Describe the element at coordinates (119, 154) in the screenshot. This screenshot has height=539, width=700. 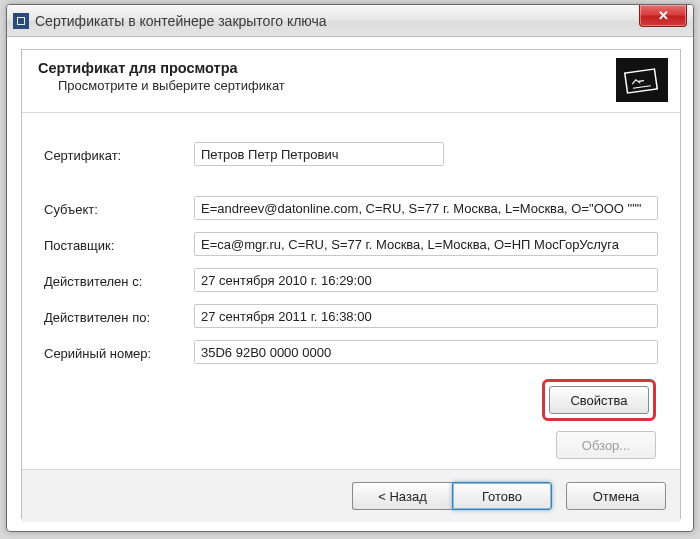
I see `label-certificate: Сертификат:` at that location.